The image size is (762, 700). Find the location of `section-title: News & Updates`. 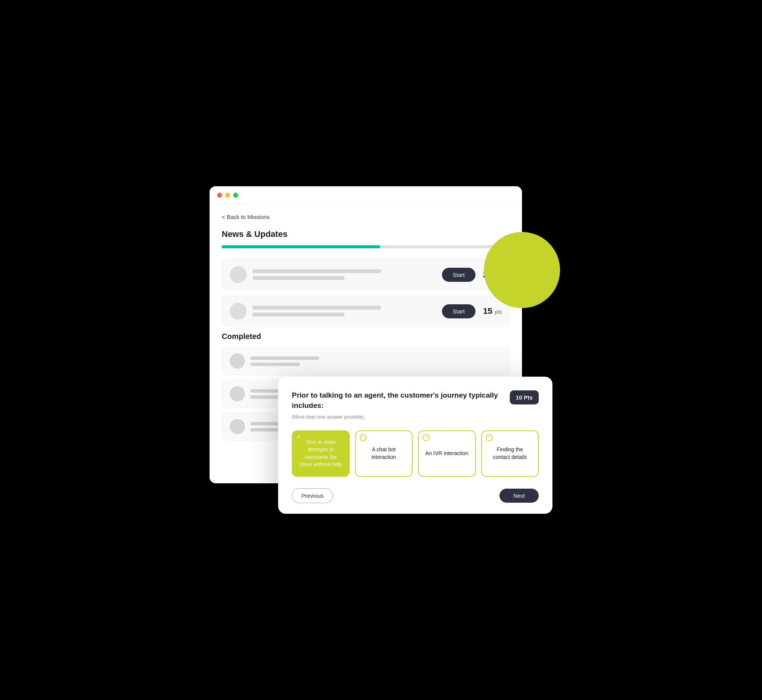

section-title: News & Updates is located at coordinates (366, 234).